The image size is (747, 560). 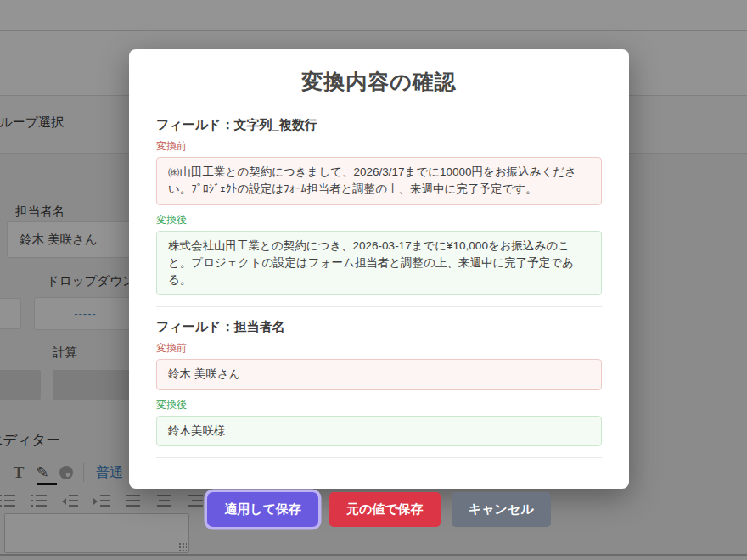 What do you see at coordinates (379, 182) in the screenshot?
I see `before-value-box: ㈱山田工業との契約につきまして、2026/3/17までに10000円をお振込みく…` at bounding box center [379, 182].